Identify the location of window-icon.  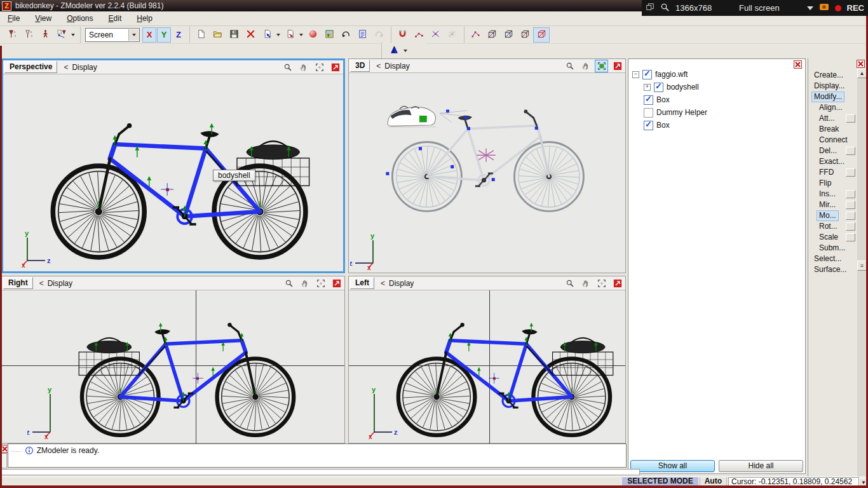
(650, 8).